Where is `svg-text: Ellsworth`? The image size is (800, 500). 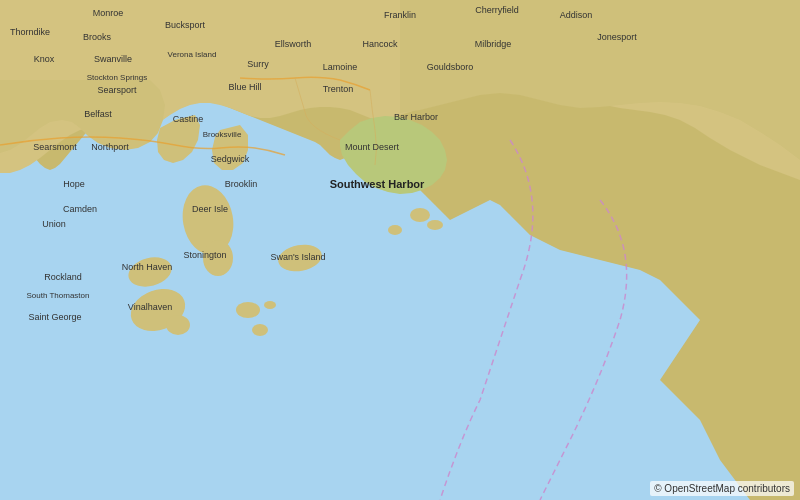 svg-text: Ellsworth is located at coordinates (294, 44).